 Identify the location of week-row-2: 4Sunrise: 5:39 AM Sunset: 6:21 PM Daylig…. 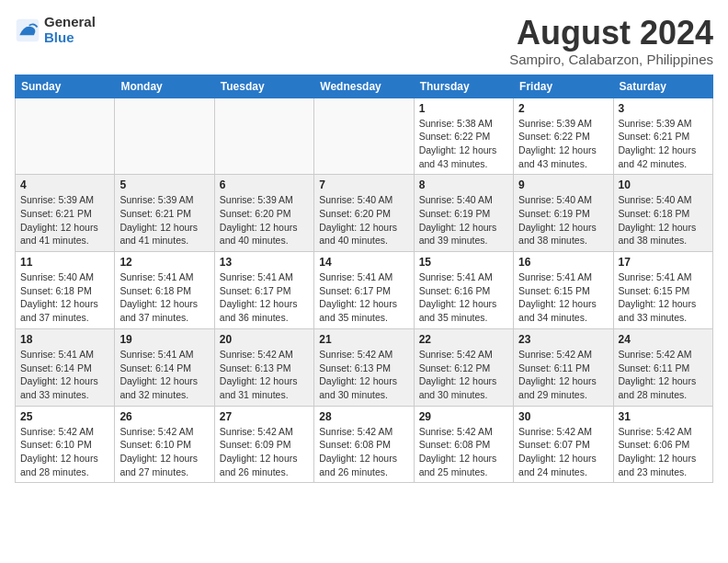
(364, 213).